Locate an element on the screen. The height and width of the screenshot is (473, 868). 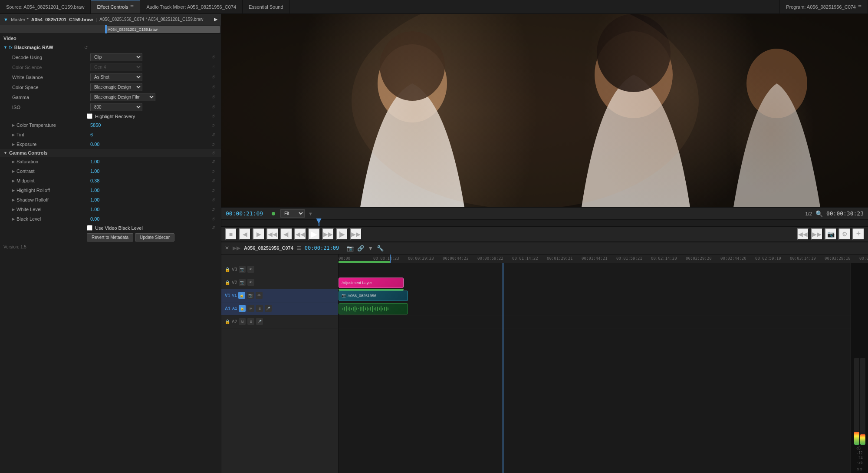
a1-toggle-btn: M is located at coordinates (251, 308).